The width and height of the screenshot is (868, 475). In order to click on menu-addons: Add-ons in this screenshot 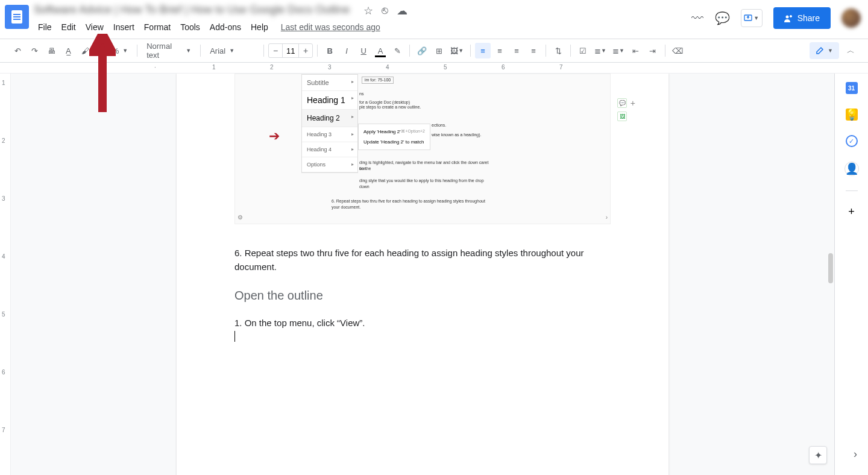, I will do `click(225, 27)`.